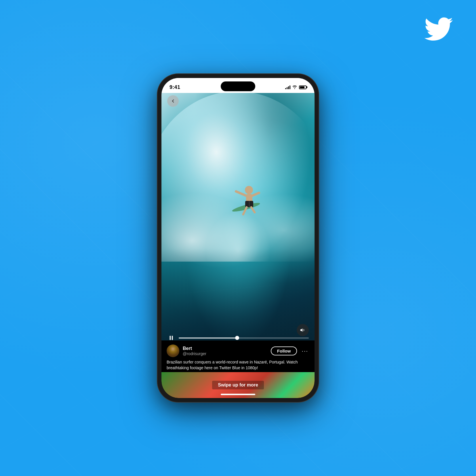  I want to click on battery-icon, so click(303, 87).